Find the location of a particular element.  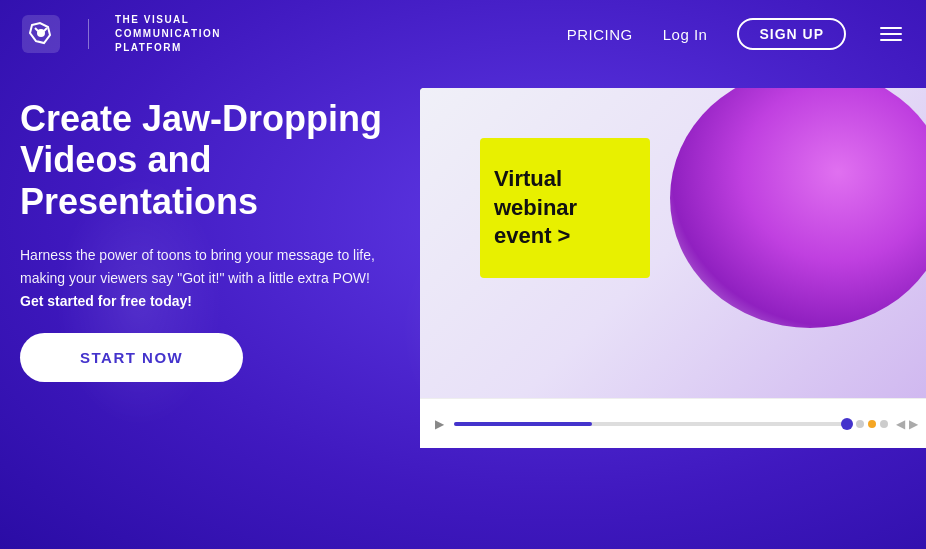

signup-button: SIGN UP is located at coordinates (792, 34).